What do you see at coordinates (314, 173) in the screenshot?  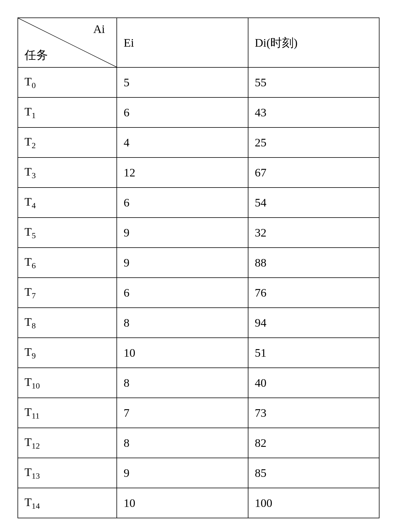 I see `di-cell: 67` at bounding box center [314, 173].